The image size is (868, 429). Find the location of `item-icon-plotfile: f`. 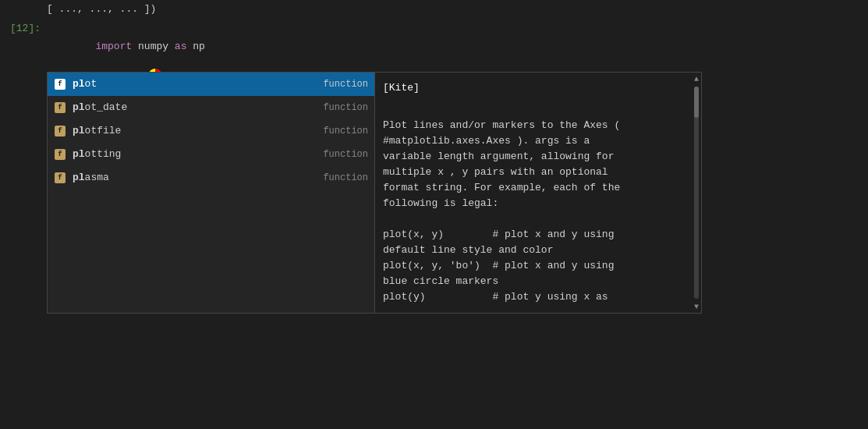

item-icon-plotfile: f is located at coordinates (60, 131).